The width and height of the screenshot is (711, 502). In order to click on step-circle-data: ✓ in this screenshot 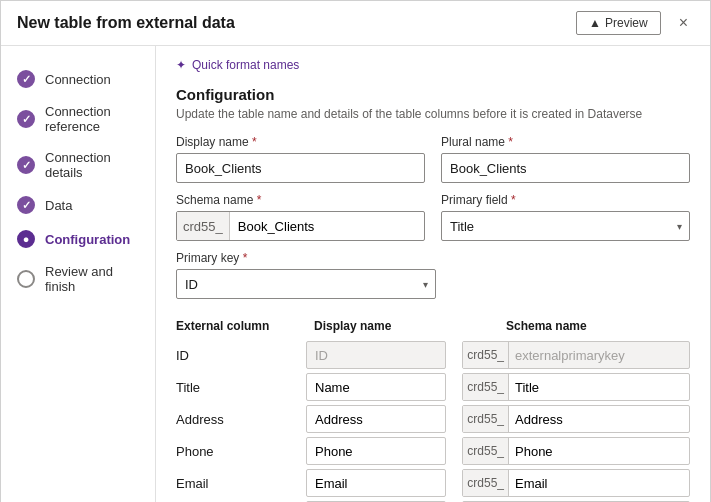, I will do `click(26, 205)`.